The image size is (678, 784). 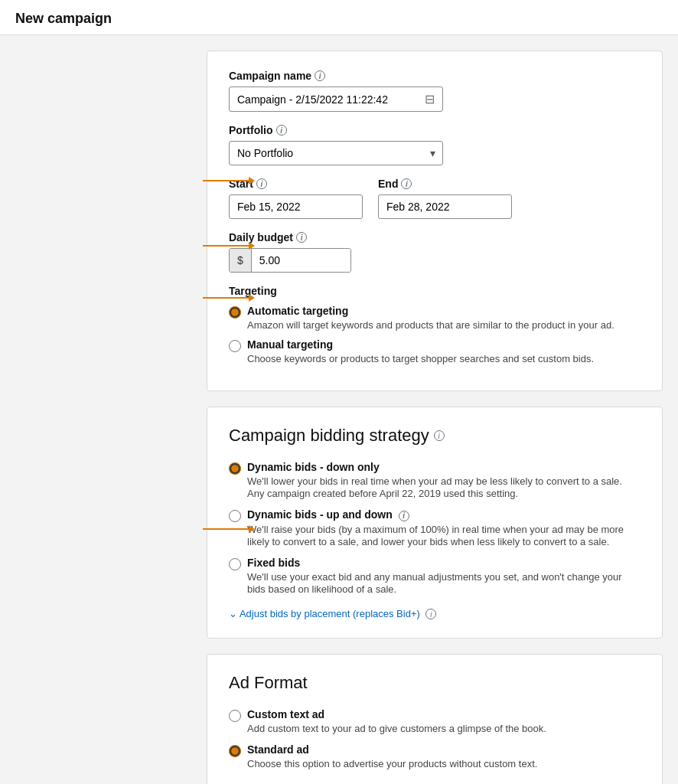 I want to click on campaign-name-input-wrapper: ⊟, so click(x=336, y=100).